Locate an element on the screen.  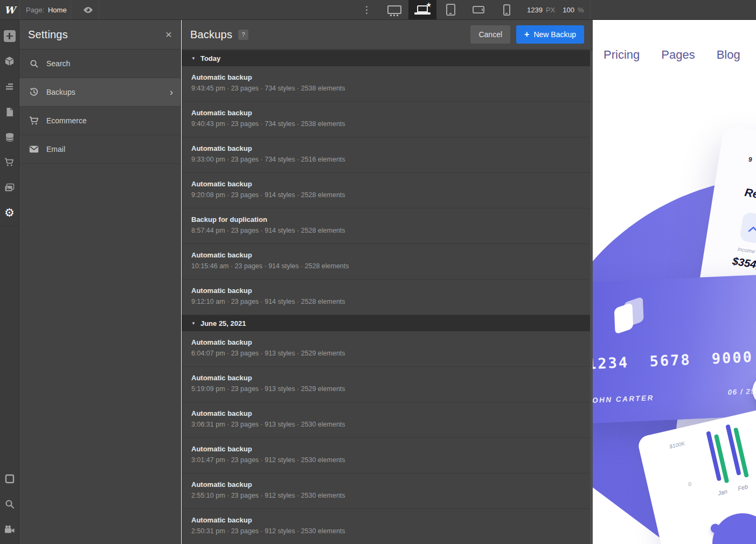
backup-meta: 3:06:31 pm · 23 pages · 913 styles · 253… is located at coordinates (387, 424).